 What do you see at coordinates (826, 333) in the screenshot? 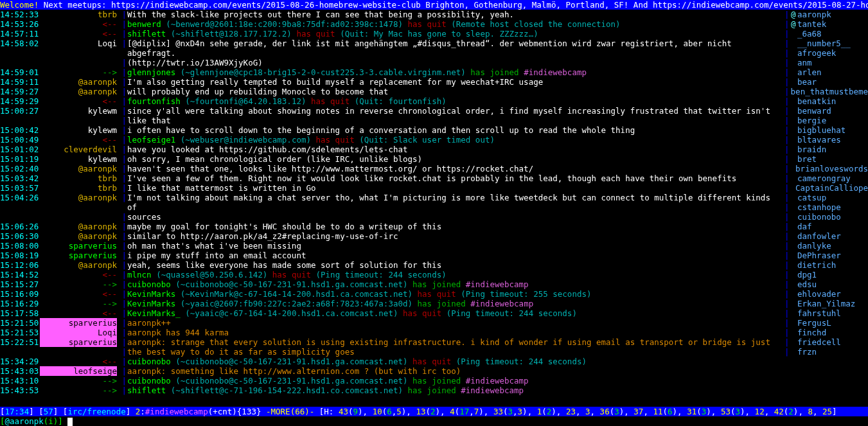
I see `nicklist-item: | finchd` at bounding box center [826, 333].